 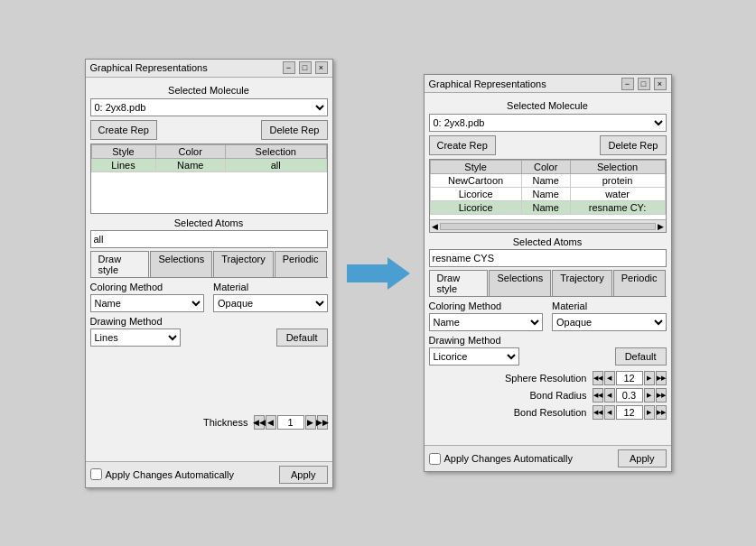 I want to click on left-titlebar-buttons: − □ ×, so click(x=305, y=68).